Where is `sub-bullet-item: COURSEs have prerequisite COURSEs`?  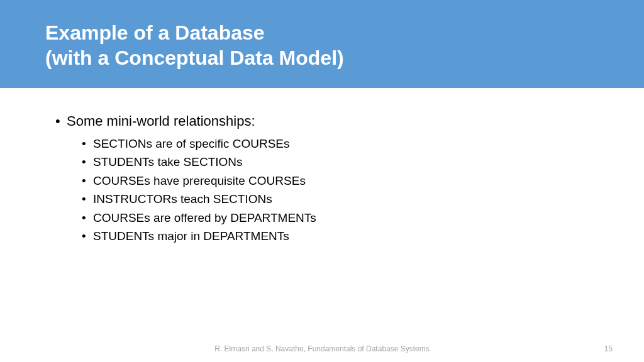 sub-bullet-item: COURSEs have prerequisite COURSEs is located at coordinates (363, 181).